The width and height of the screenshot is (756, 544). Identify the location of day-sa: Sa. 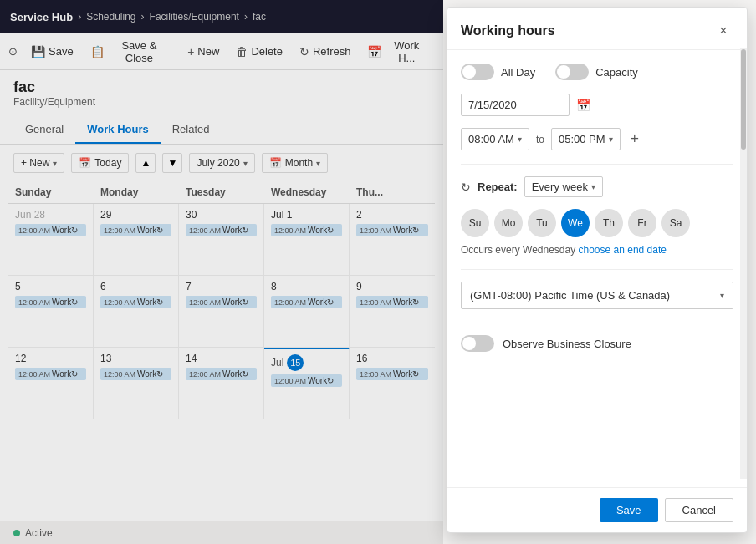
(676, 223).